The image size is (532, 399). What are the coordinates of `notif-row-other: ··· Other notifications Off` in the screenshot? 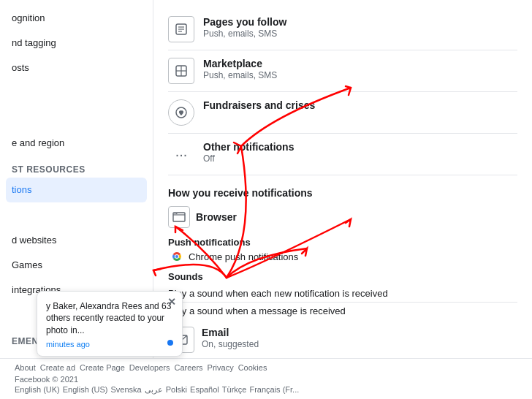 It's located at (343, 155).